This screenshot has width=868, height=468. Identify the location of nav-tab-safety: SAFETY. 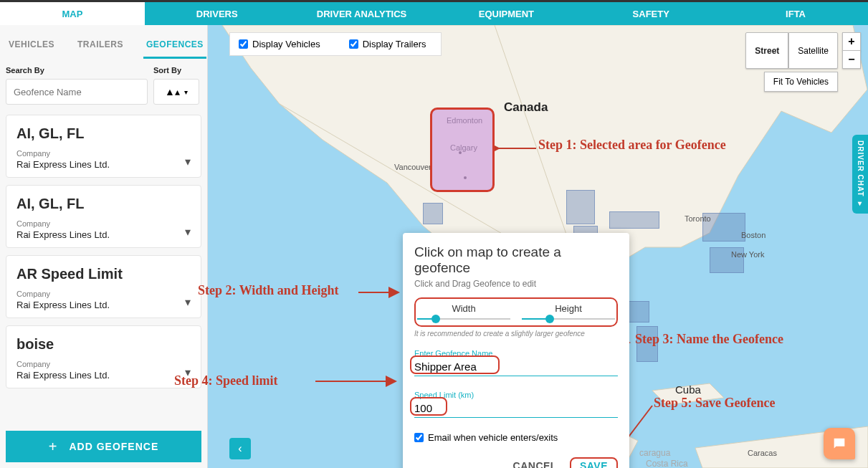
(651, 14).